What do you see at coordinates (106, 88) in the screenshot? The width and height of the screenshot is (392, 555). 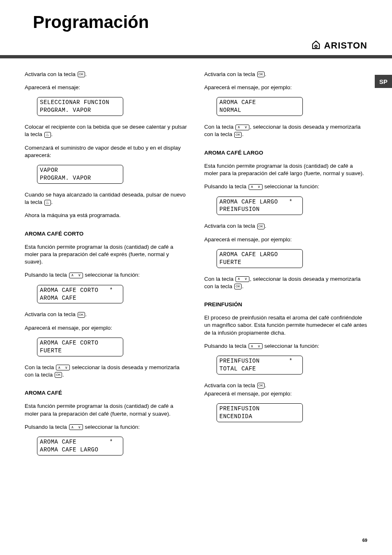 I see `text: Aparecerá el mensaje:` at bounding box center [106, 88].